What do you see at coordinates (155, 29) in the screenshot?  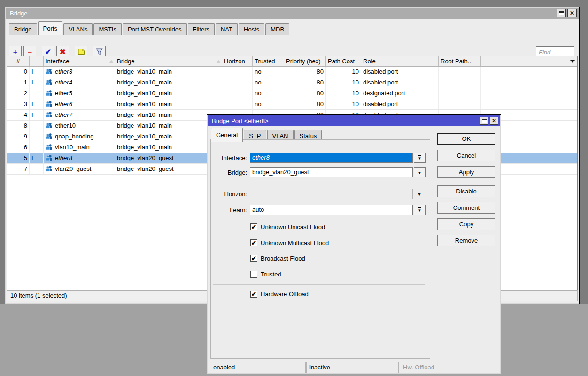 I see `tab-port-mst-overrides: Port MST Overrides` at bounding box center [155, 29].